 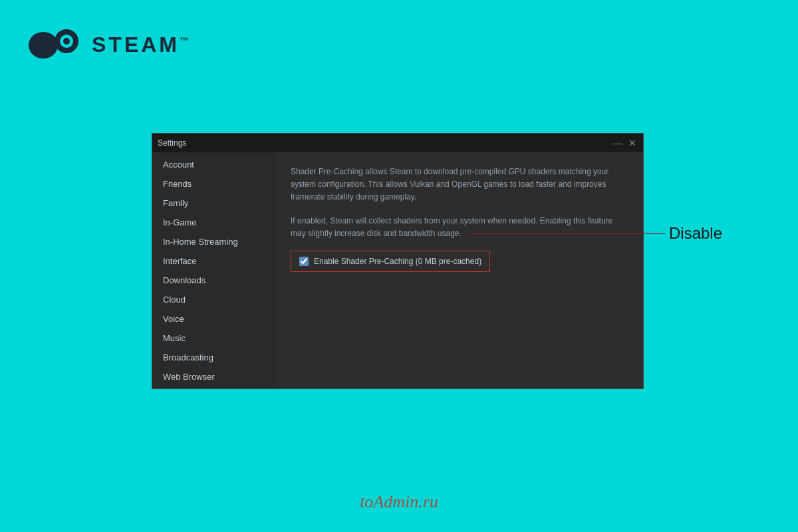 I want to click on sidebar-item-family: Family, so click(x=215, y=203).